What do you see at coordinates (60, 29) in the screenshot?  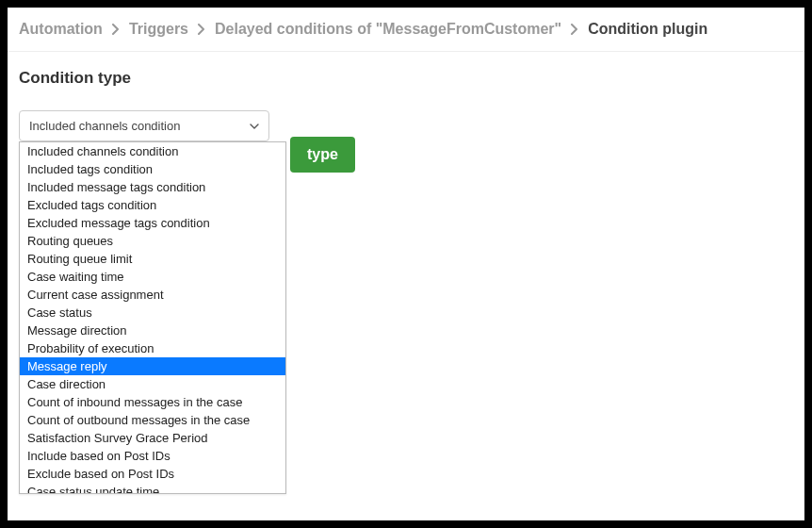 I see `breadcrumb-automation: Automation` at bounding box center [60, 29].